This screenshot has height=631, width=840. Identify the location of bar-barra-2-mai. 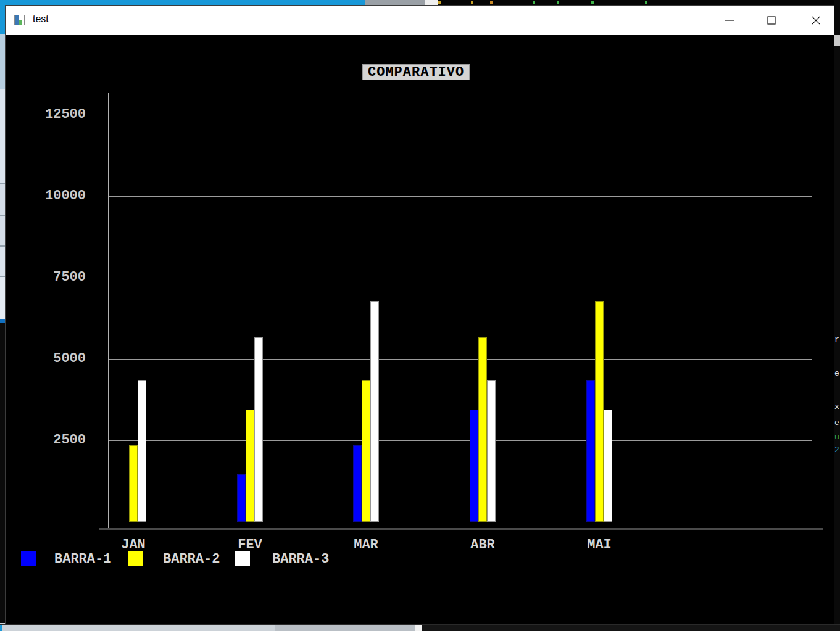
(599, 411).